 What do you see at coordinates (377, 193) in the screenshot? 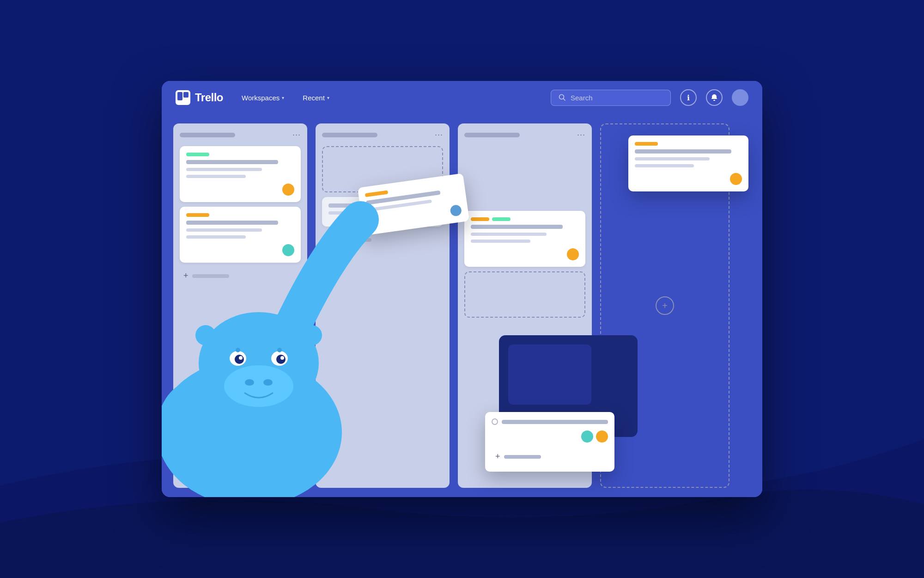
I see `dragged-card-label` at bounding box center [377, 193].